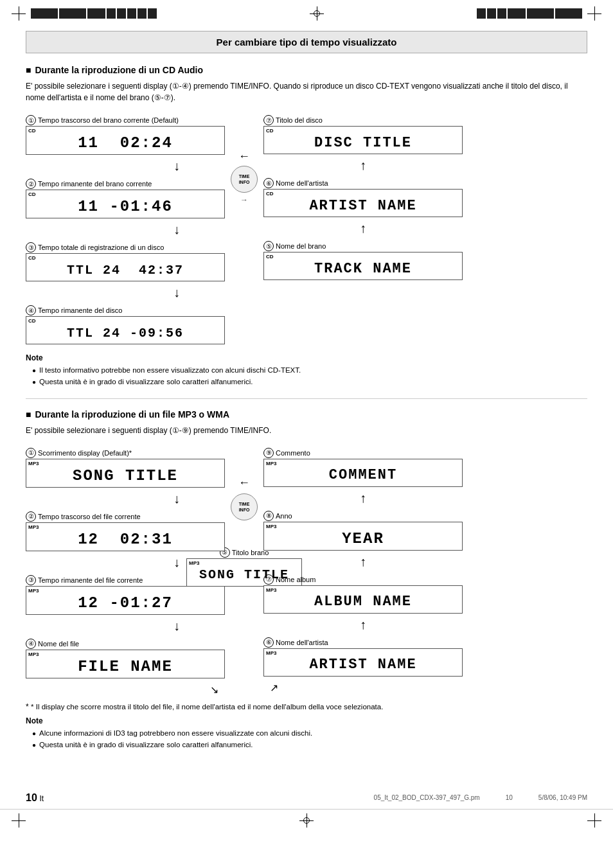  Describe the element at coordinates (125, 466) in the screenshot. I see `mp3-display-item-1: ① Scorrimento display (Default)* MP3 SON…` at that location.